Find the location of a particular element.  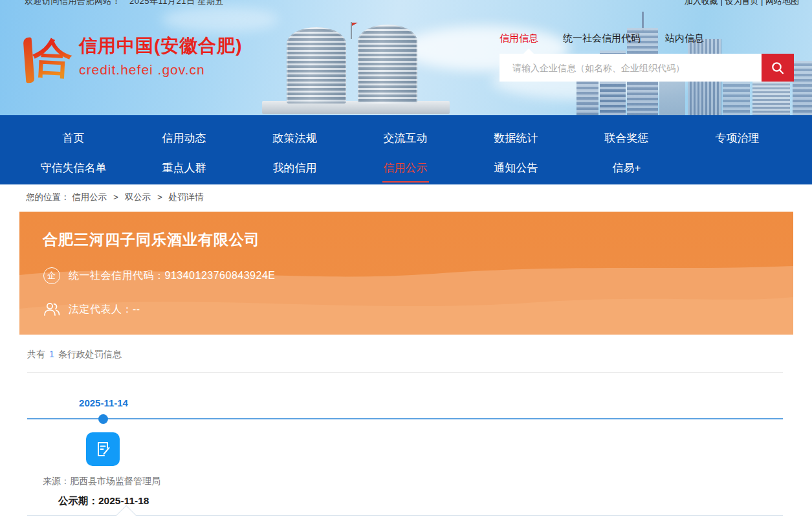

breadcrumb: 您的位置： 信用公示 > 双公示 > 处罚详情 is located at coordinates (115, 197).